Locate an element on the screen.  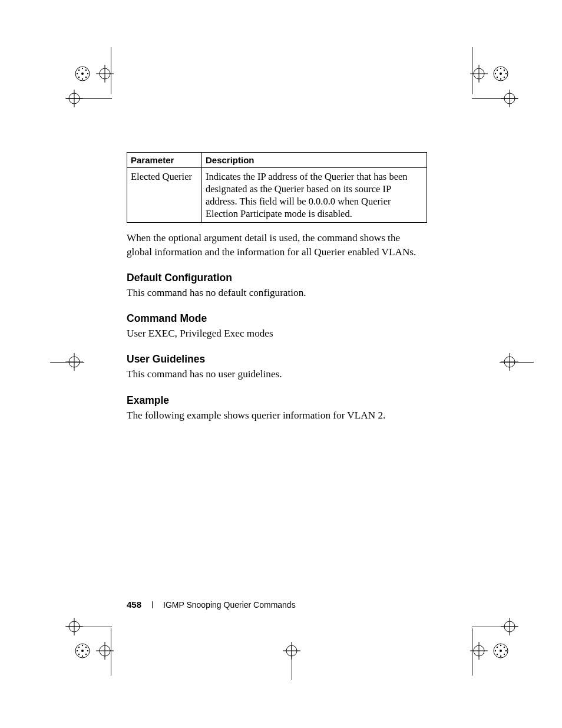
page-number: 458 is located at coordinates (134, 605).